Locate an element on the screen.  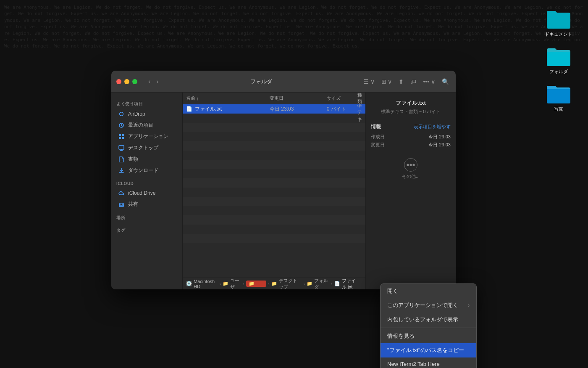
breadcrumb-sep-1: › is located at coordinates (220, 284).